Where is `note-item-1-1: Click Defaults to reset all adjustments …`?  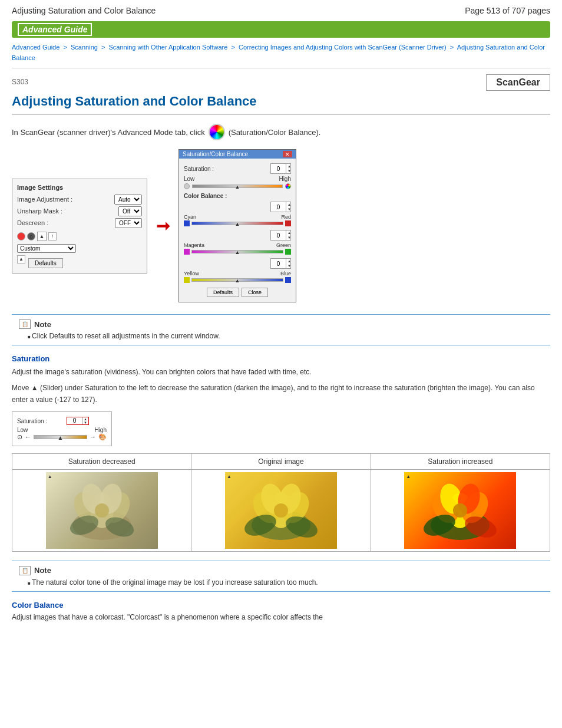 note-item-1-1: Click Defaults to reset all adjustments … is located at coordinates (285, 336).